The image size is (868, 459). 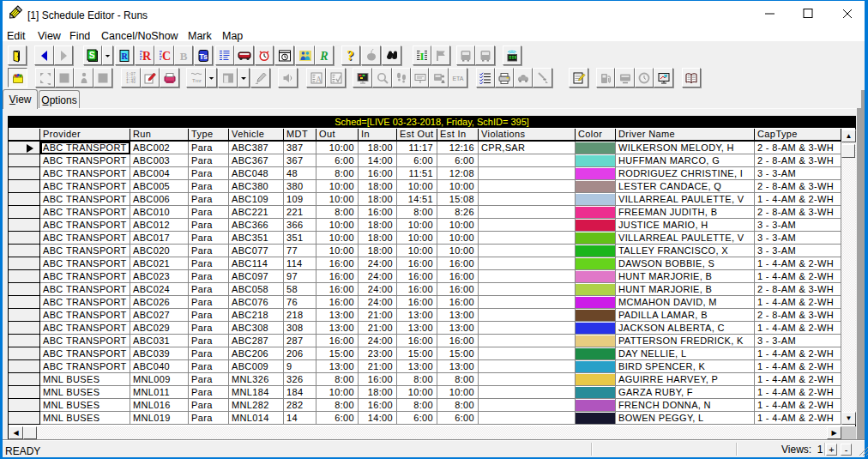 I want to click on svg-text: S, so click(x=93, y=55).